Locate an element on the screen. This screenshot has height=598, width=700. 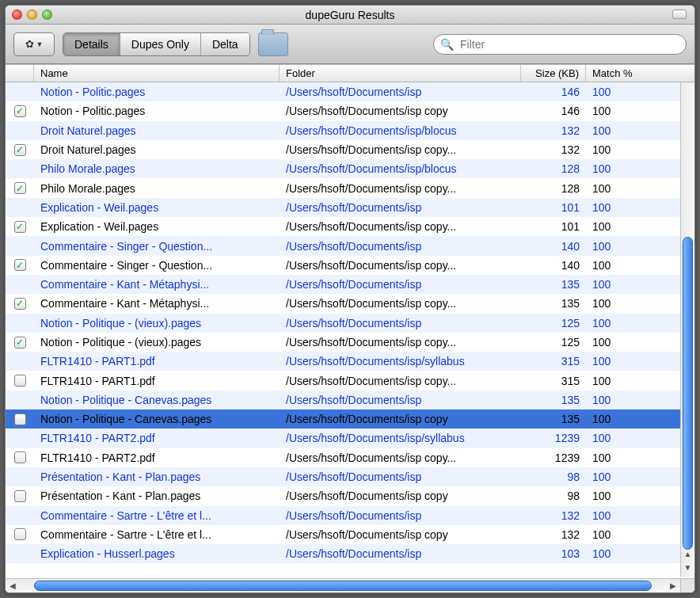
cell-size: 125 is located at coordinates (554, 323).